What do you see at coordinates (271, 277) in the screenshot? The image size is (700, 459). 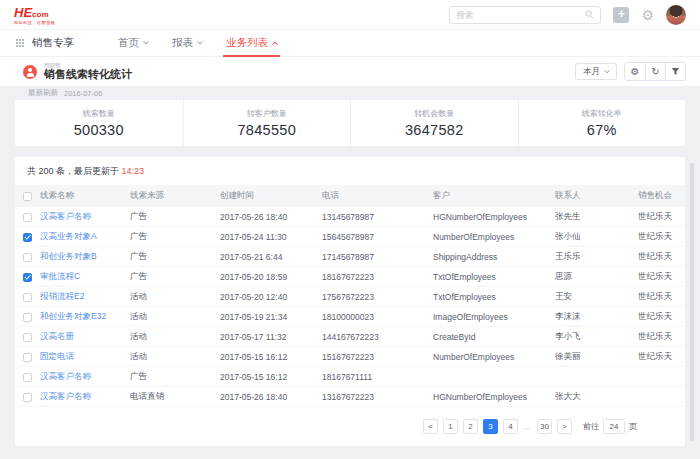 I see `created-time-cell: 2017-05-20 18:59` at bounding box center [271, 277].